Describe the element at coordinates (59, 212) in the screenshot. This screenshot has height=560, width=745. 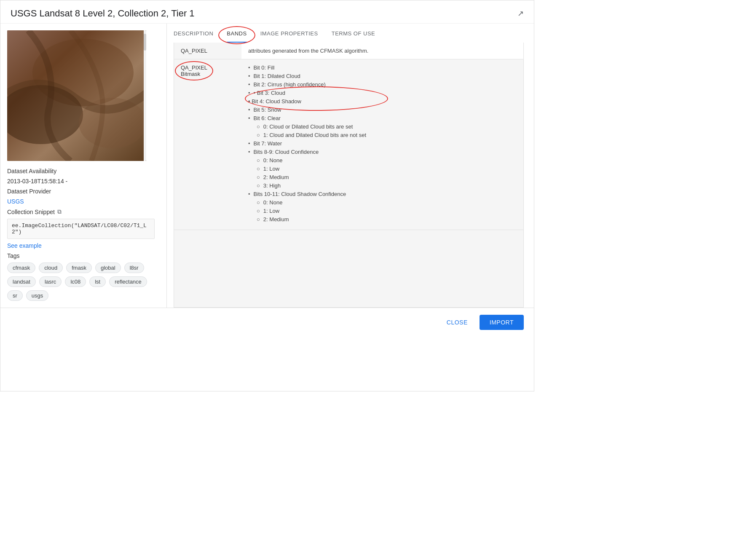
I see `copy-icon: ⧉` at that location.